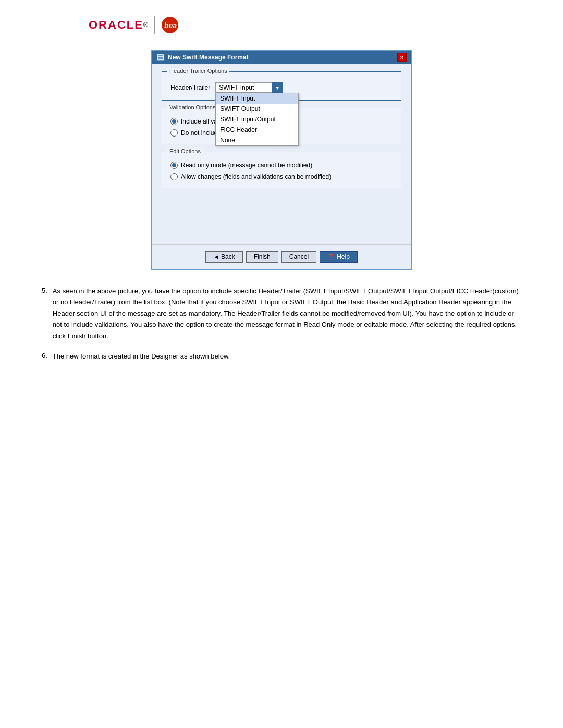  What do you see at coordinates (282, 57) in the screenshot?
I see `dialog-titlebar: New Swift Message Format ×` at bounding box center [282, 57].